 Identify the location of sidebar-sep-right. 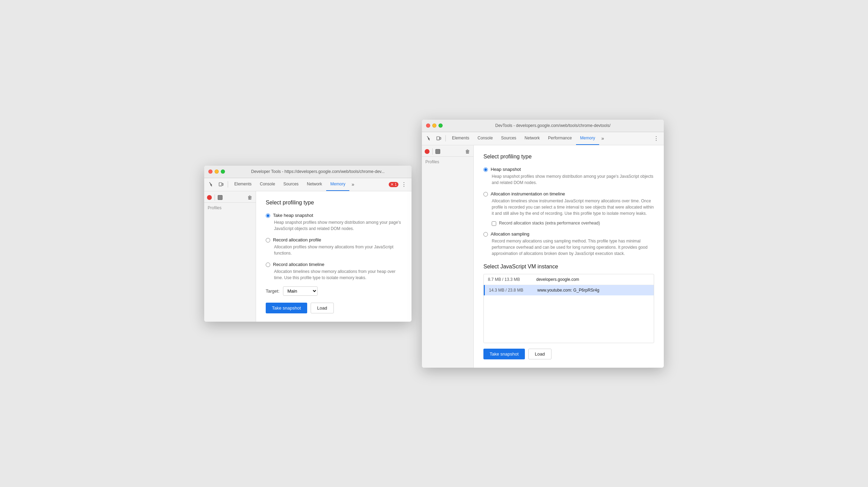
(433, 151).